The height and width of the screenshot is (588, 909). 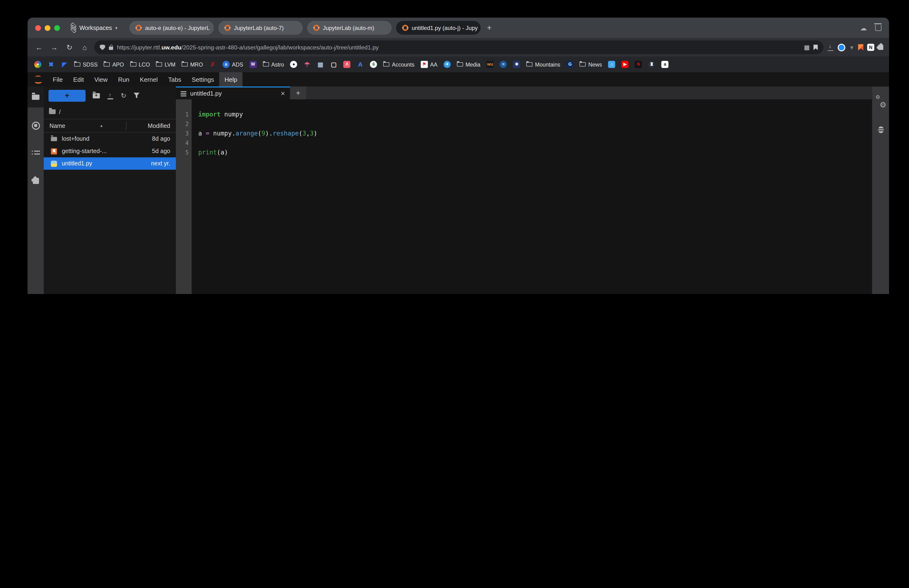 I want to click on home-button: ⌂, so click(x=85, y=47).